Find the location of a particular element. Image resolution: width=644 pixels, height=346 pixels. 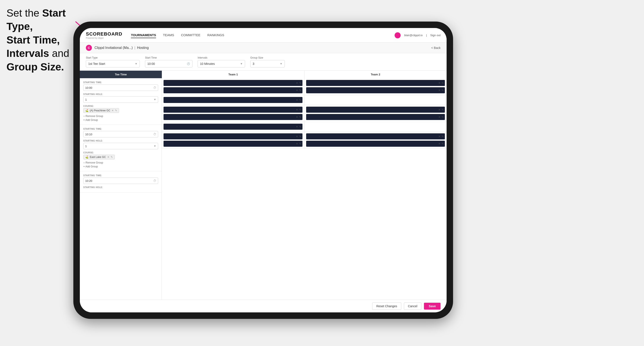

instruction-bold4: Group Size. is located at coordinates (35, 67).